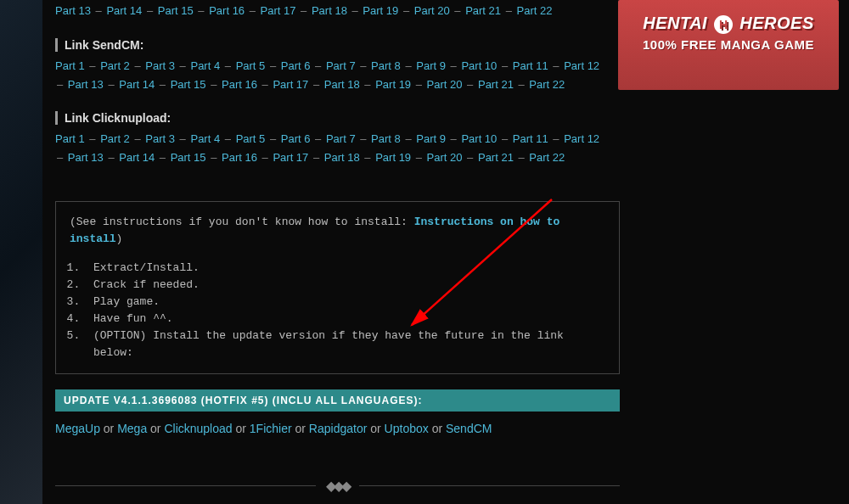 Image resolution: width=849 pixels, height=504 pixels. What do you see at coordinates (338, 428) in the screenshot?
I see `update-mirror-link: Rapidgator` at bounding box center [338, 428].